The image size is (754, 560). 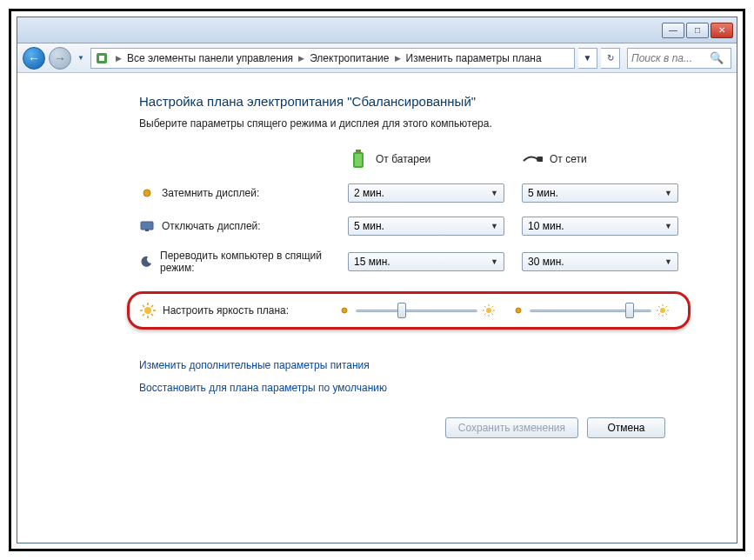 I want to click on brightness-battery-cell, so click(x=417, y=310).